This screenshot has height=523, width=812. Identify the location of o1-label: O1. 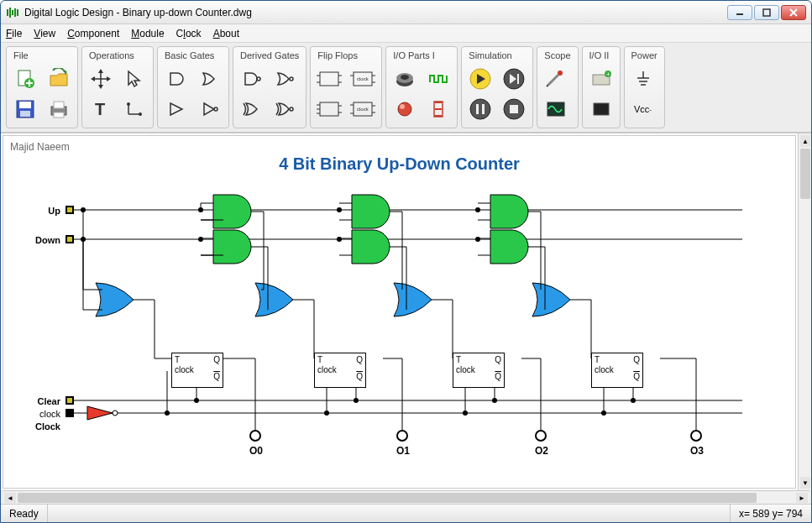
(403, 451).